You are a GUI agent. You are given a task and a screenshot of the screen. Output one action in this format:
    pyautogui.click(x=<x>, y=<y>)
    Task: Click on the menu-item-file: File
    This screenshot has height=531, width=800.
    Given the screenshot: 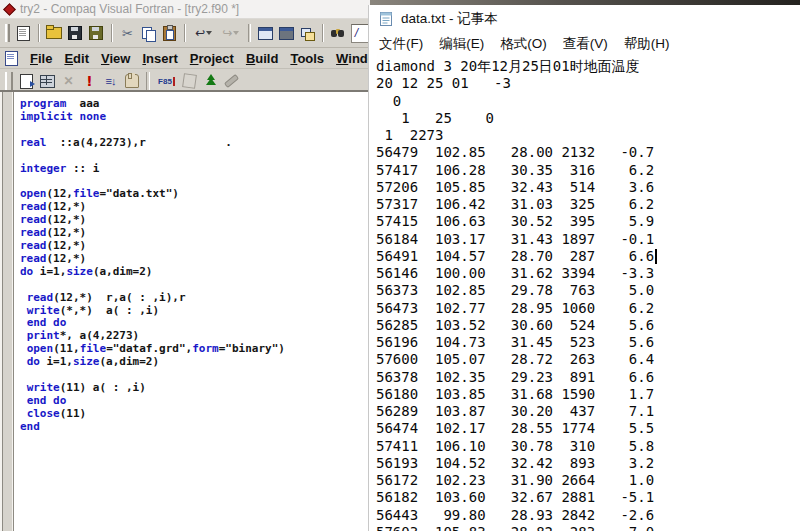 What is the action you would take?
    pyautogui.click(x=41, y=58)
    